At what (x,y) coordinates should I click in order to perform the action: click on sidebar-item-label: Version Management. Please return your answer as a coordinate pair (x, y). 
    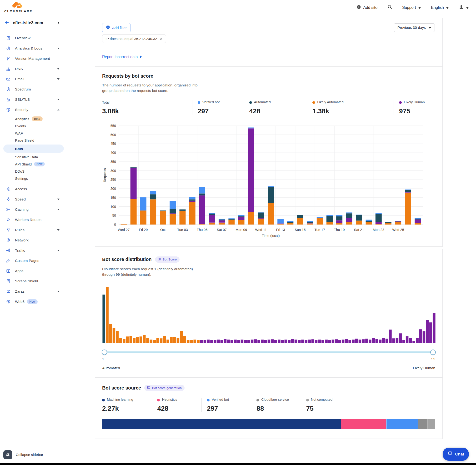
    Looking at the image, I should click on (32, 59).